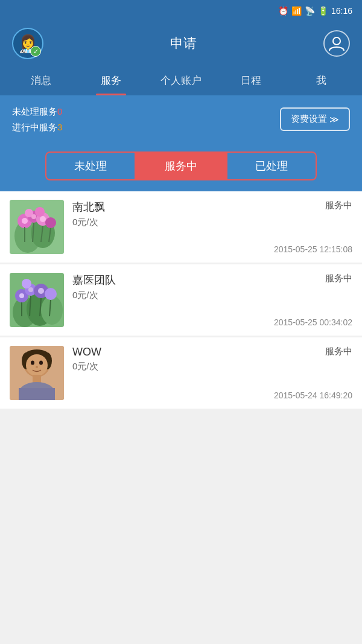 This screenshot has width=362, height=644. Describe the element at coordinates (181, 43) in the screenshot. I see `header: 👩‍⚕️ ✓ 申请` at that location.